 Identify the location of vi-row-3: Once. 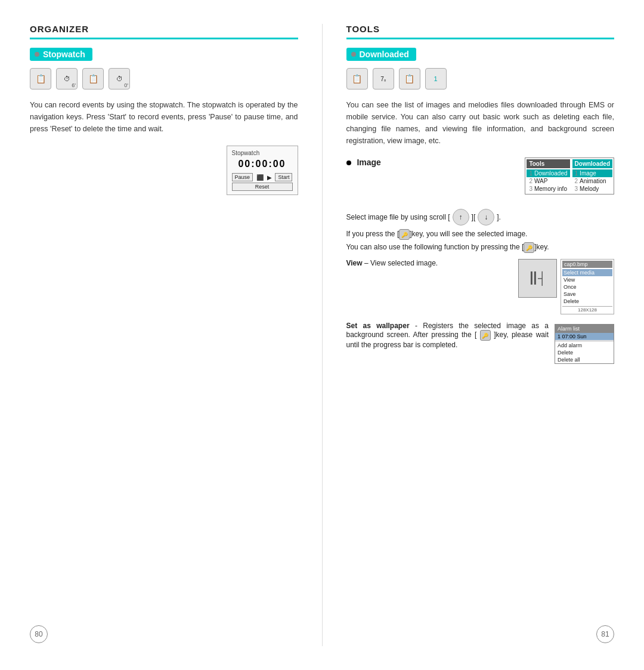
(587, 287).